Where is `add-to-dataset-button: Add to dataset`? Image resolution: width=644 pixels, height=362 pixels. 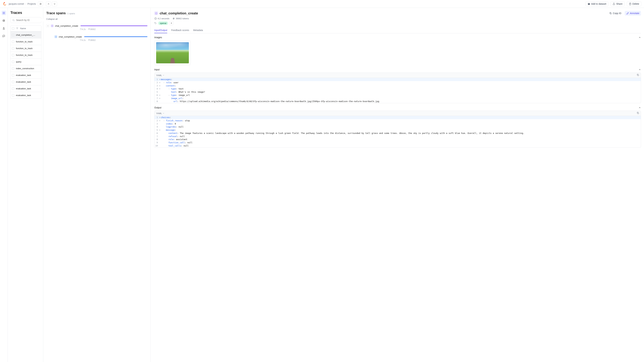
add-to-dataset-button: Add to dataset is located at coordinates (597, 4).